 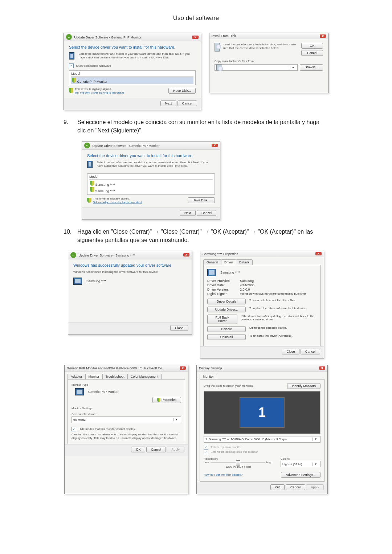 What do you see at coordinates (132, 74) in the screenshot?
I see `model-header: Model` at bounding box center [132, 74].